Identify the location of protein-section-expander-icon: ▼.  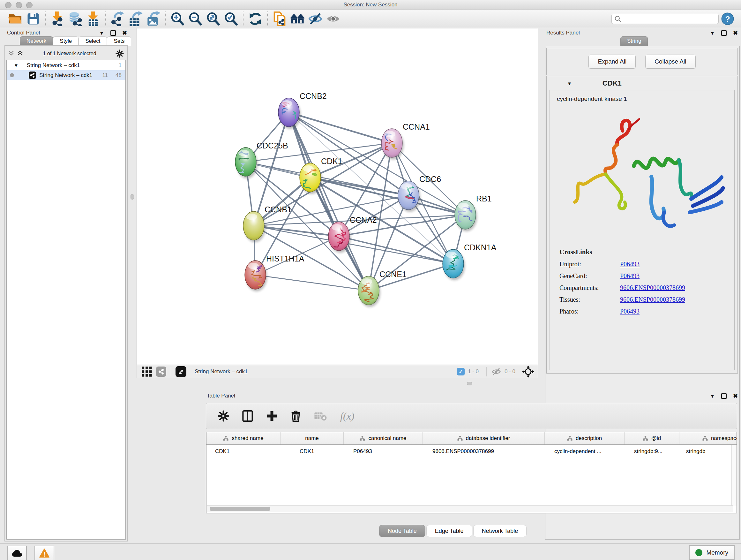
(569, 83).